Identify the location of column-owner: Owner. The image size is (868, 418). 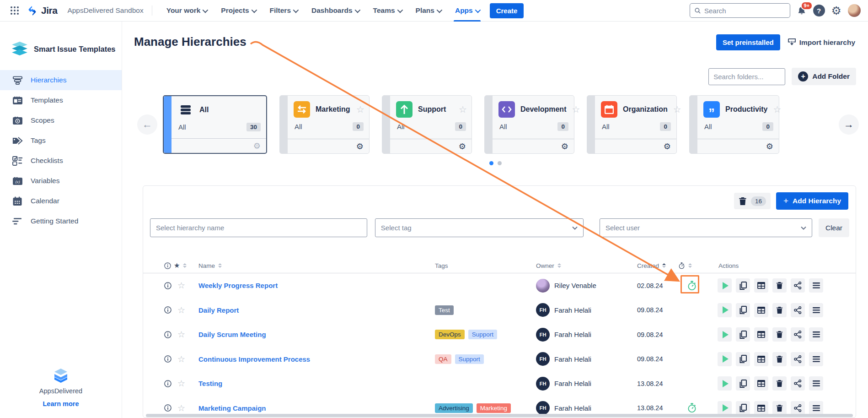
(586, 266).